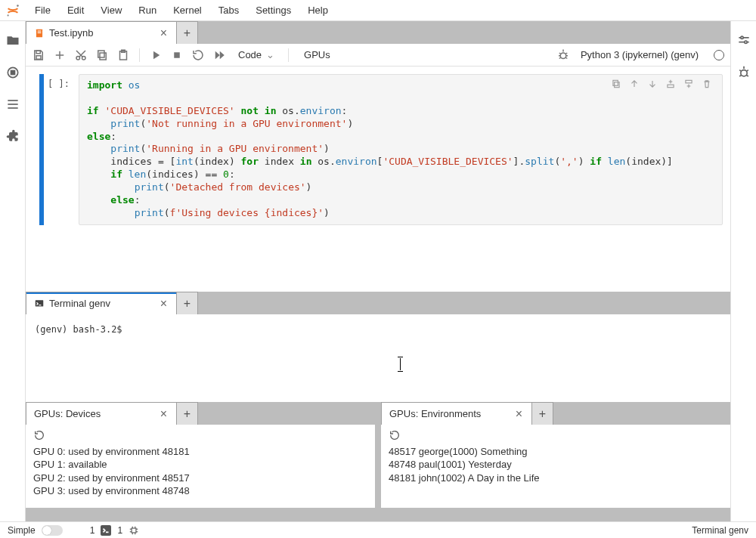  What do you see at coordinates (187, 11) in the screenshot?
I see `menu-kernel: Kernel` at bounding box center [187, 11].